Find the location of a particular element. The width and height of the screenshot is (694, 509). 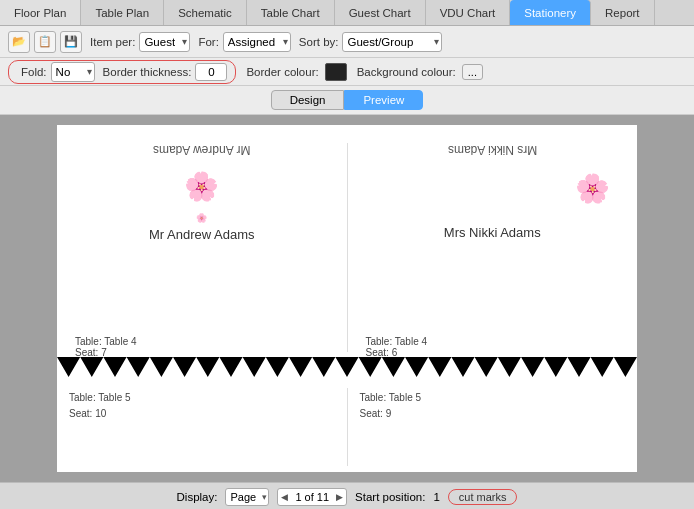

border-thickness-label: Border thickness: is located at coordinates (148, 72).